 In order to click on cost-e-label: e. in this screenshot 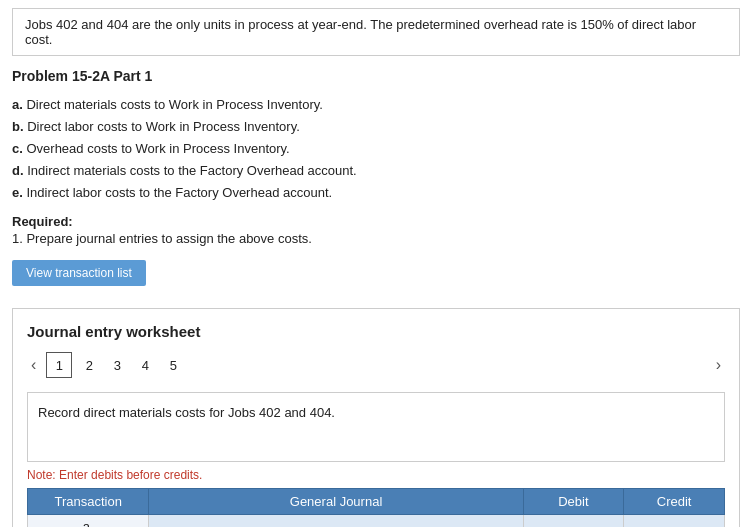, I will do `click(18, 192)`.